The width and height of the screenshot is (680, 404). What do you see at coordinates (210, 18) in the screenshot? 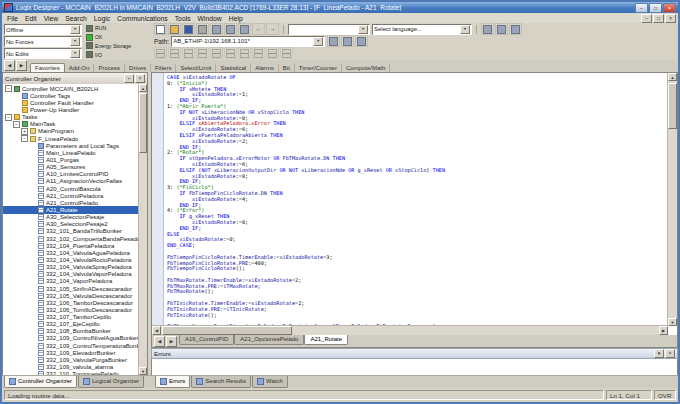
I see `menu-window: Window` at bounding box center [210, 18].